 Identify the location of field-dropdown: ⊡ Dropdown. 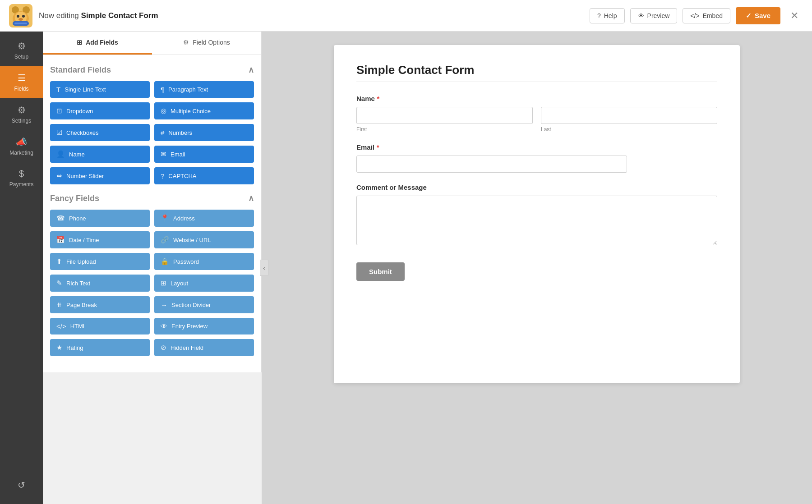
(100, 111).